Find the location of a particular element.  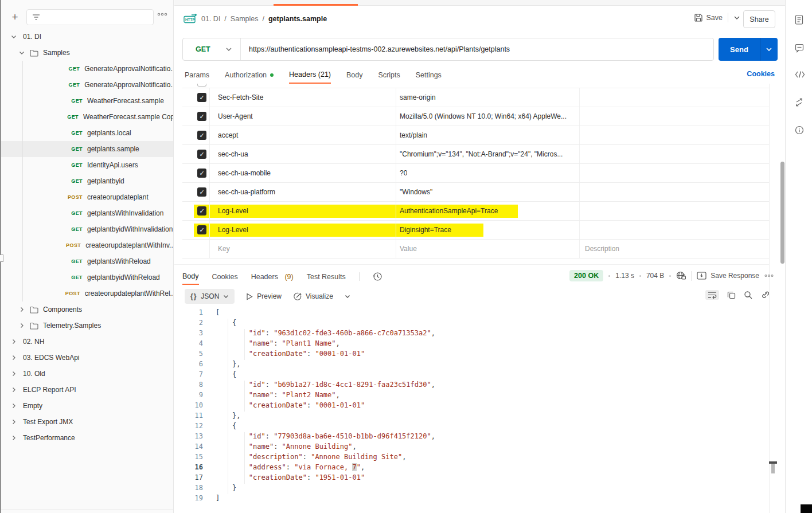

sidebar-item-createorupdateplantwithrel-: POSTcreateorupdateplantWithRel... is located at coordinates (87, 293).